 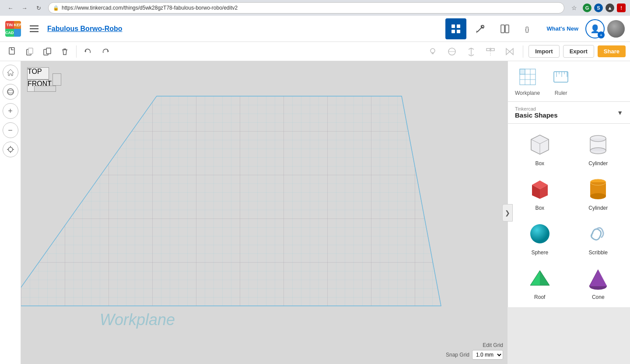 What do you see at coordinates (10, 130) in the screenshot?
I see `zoom-out-button: −` at bounding box center [10, 130].